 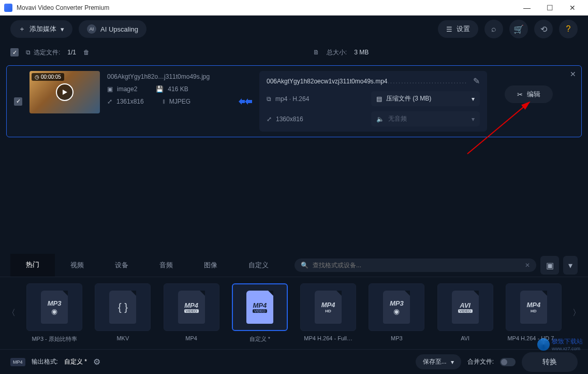 What do you see at coordinates (71, 52) in the screenshot?
I see `selected-count: 1/1` at bounding box center [71, 52].